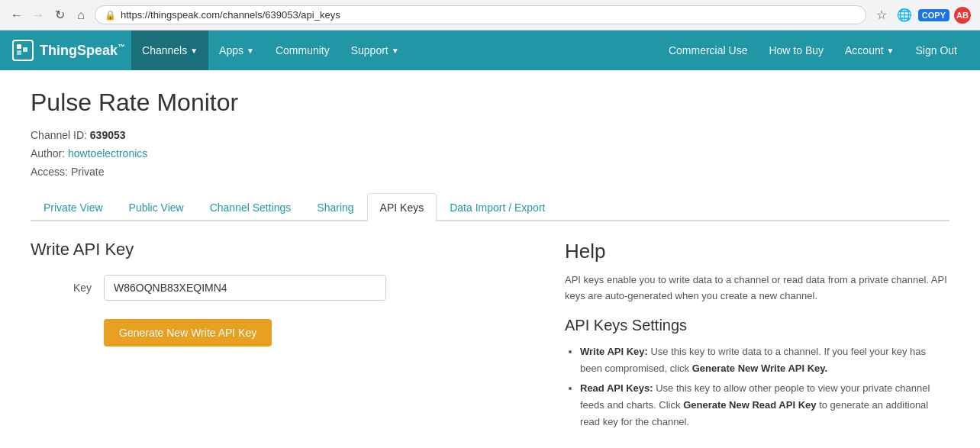  Describe the element at coordinates (275, 250) in the screenshot. I see `write-api-title: Write API Key` at that location.